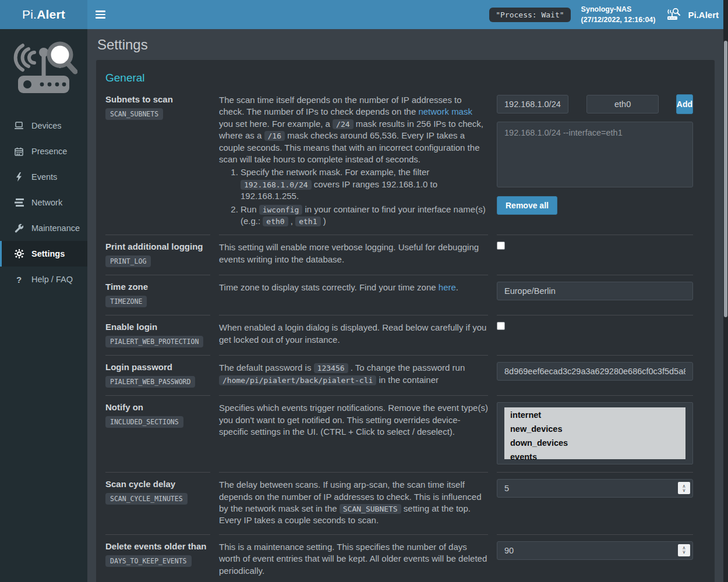  I want to click on sidebar-item-label: Presence, so click(49, 151).